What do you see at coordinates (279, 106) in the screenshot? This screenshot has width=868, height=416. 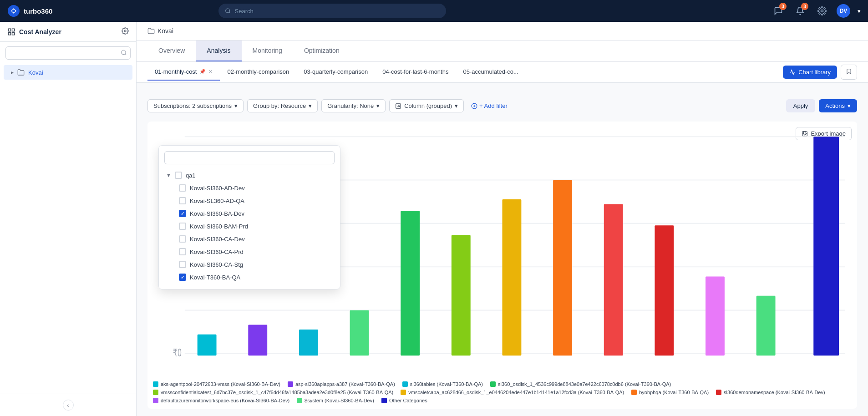 I see `group-by-label: Group by: Resource` at bounding box center [279, 106].